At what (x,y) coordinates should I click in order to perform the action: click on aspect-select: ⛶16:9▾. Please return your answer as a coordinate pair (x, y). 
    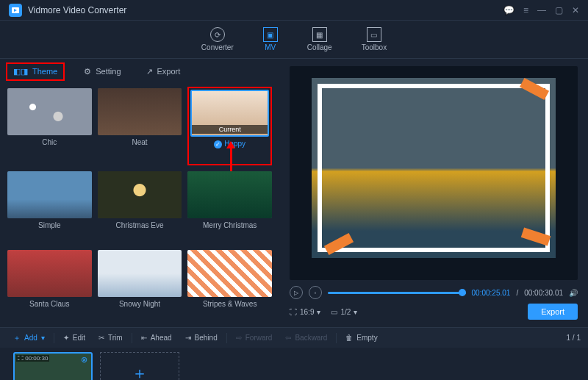
    Looking at the image, I should click on (305, 312).